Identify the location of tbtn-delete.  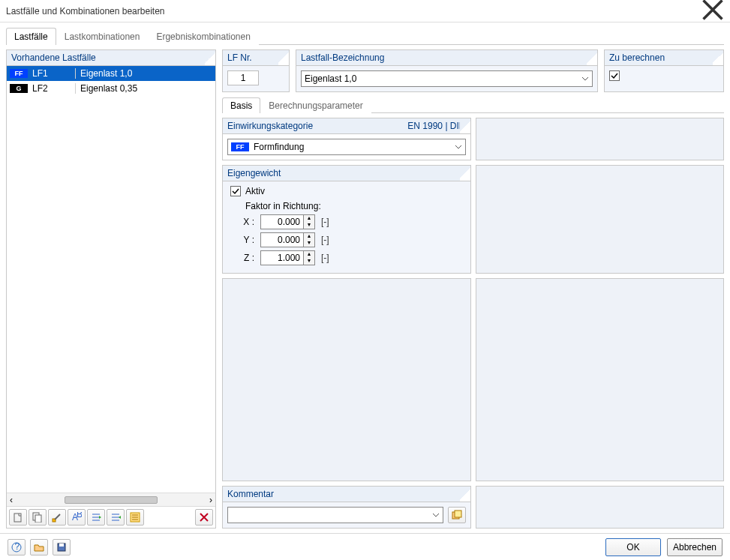
(204, 517).